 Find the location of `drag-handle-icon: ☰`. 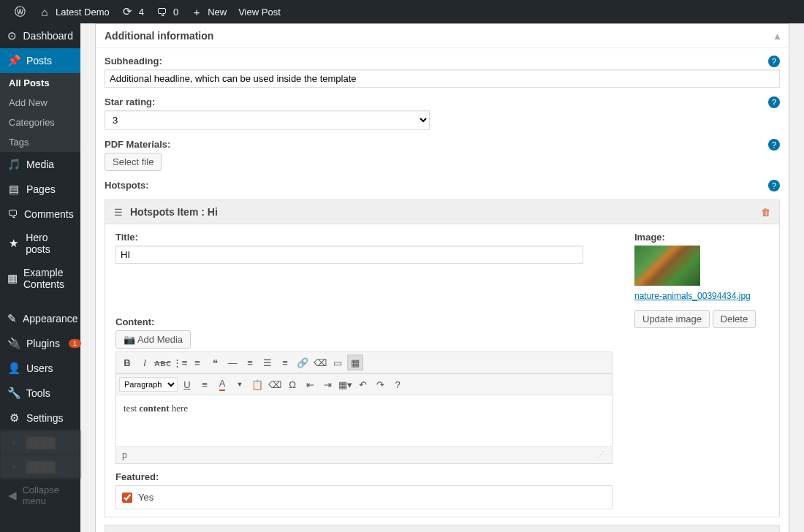

drag-handle-icon: ☰ is located at coordinates (118, 212).